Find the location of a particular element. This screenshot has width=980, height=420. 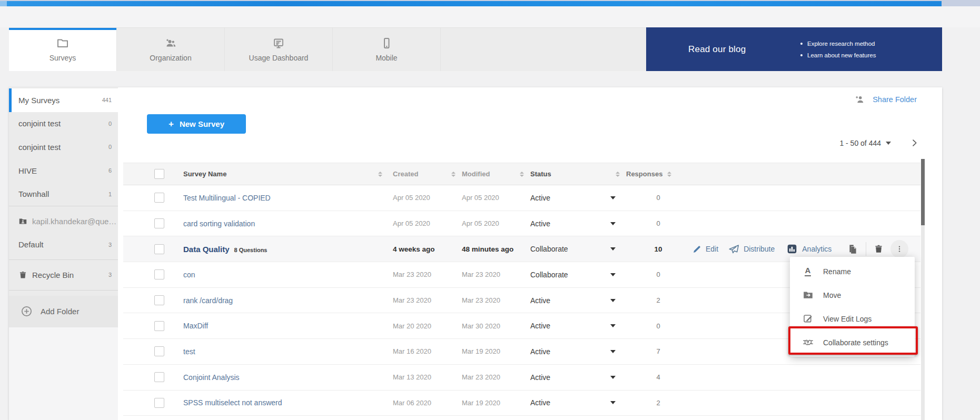

folder-item-count: 0 is located at coordinates (110, 124).